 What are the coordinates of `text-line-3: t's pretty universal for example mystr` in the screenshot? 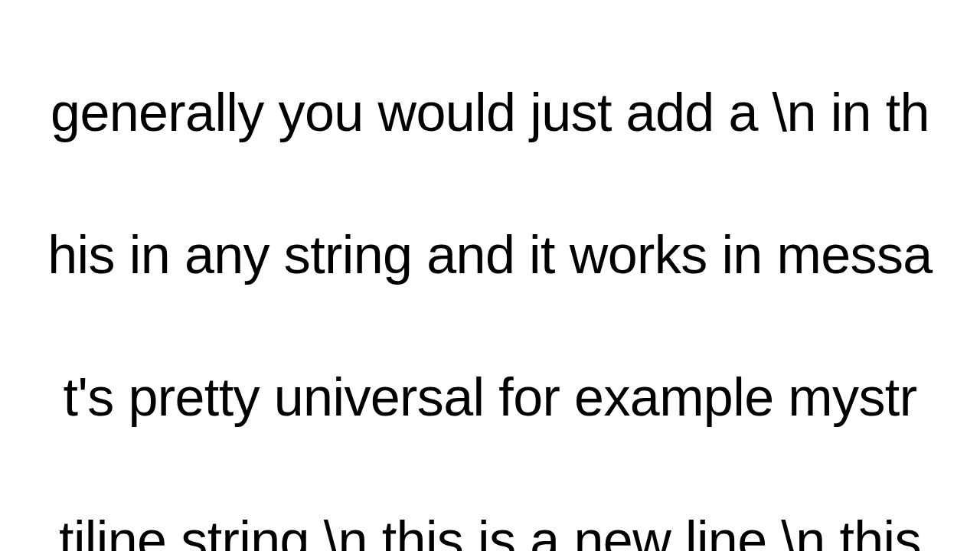 It's located at (490, 397).